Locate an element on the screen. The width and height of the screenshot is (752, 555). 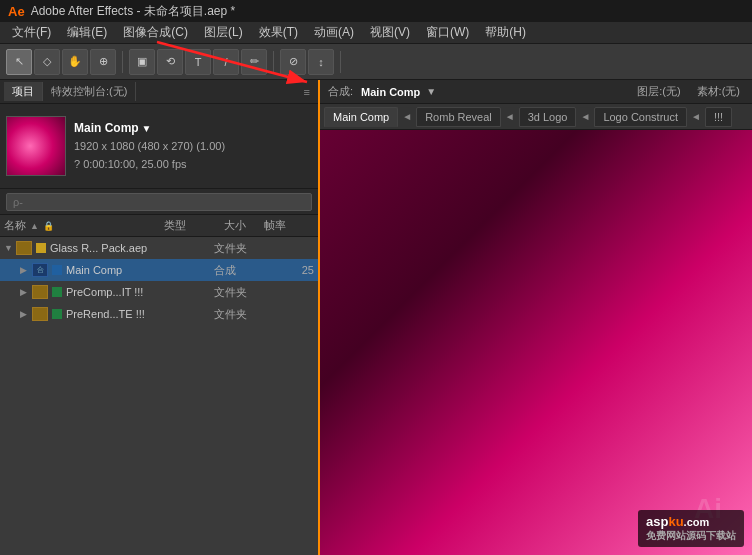
menu-file: 文件(F) is located at coordinates (32, 32).